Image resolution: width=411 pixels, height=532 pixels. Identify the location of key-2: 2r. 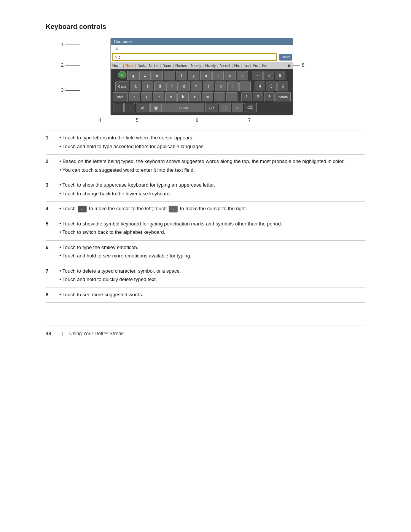
(258, 97).